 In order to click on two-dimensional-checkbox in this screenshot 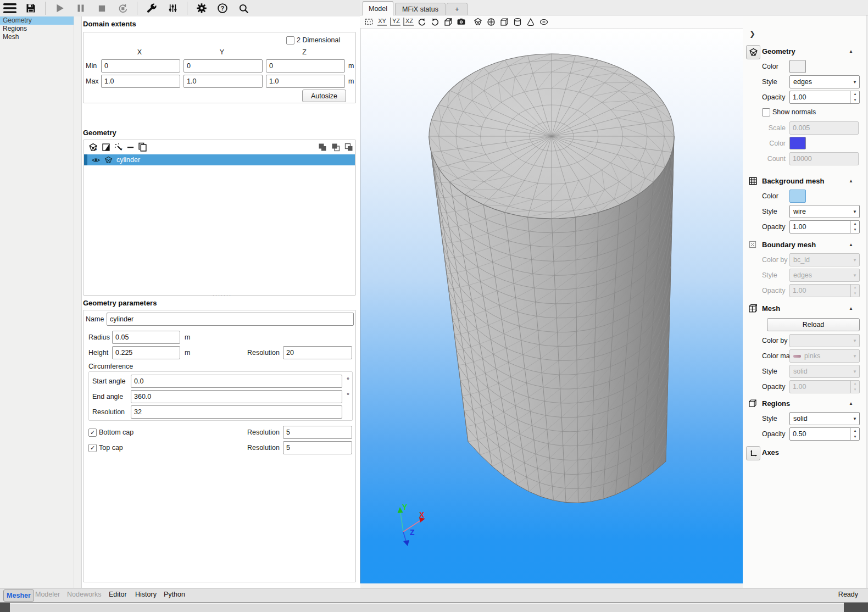, I will do `click(290, 41)`.